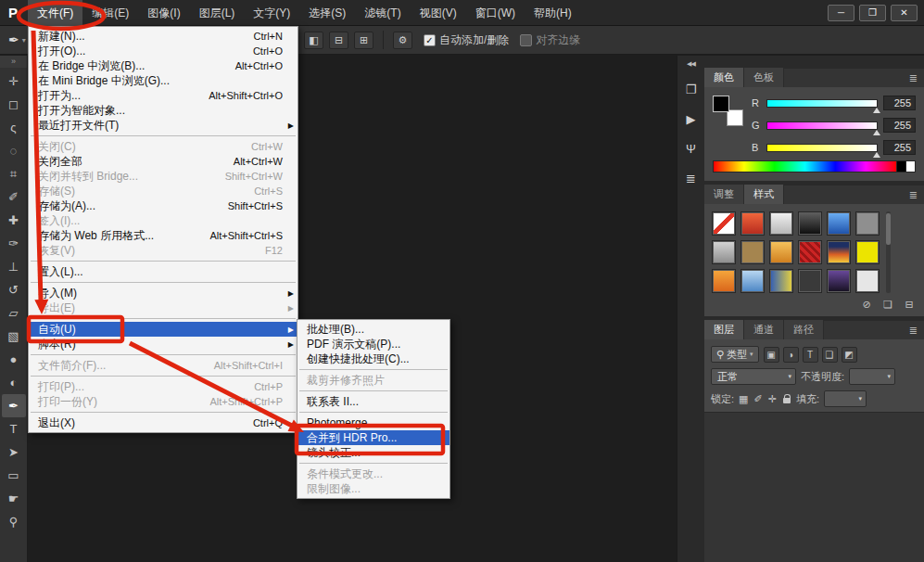 The width and height of the screenshot is (924, 562). Describe the element at coordinates (691, 120) in the screenshot. I see `actions-panel-icon: ▶` at that location.